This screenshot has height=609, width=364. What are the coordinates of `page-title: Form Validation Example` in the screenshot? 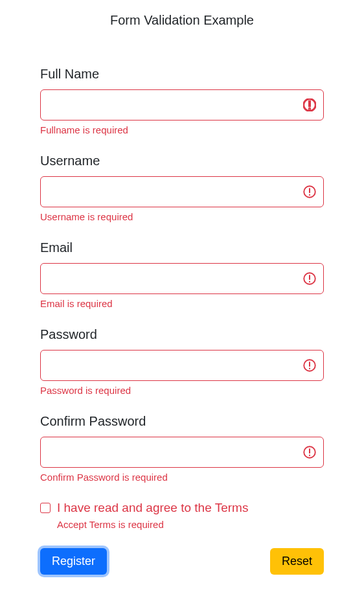 It's located at (182, 21).